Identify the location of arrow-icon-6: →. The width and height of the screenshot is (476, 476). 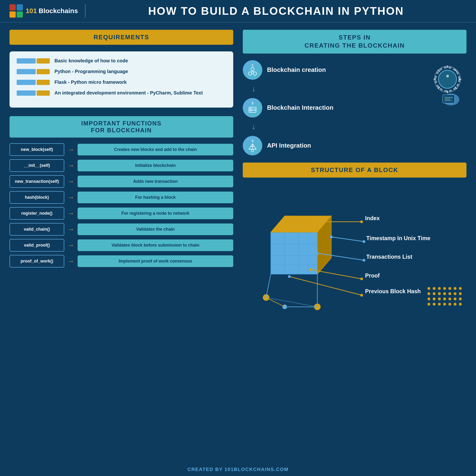
(71, 245).